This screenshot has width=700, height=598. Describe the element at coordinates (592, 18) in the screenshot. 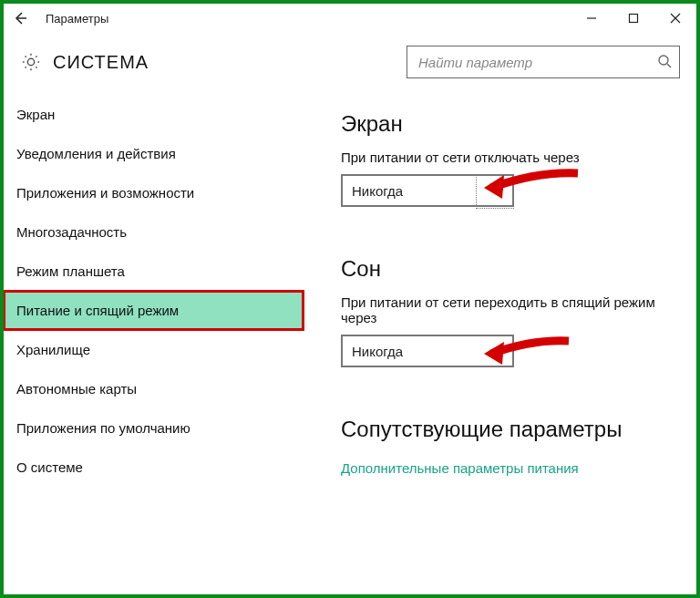

I see `minimize-icon` at that location.